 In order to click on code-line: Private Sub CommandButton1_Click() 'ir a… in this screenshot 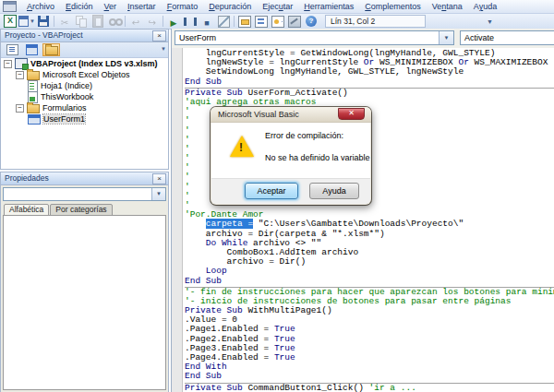, I will do `click(369, 387)`.